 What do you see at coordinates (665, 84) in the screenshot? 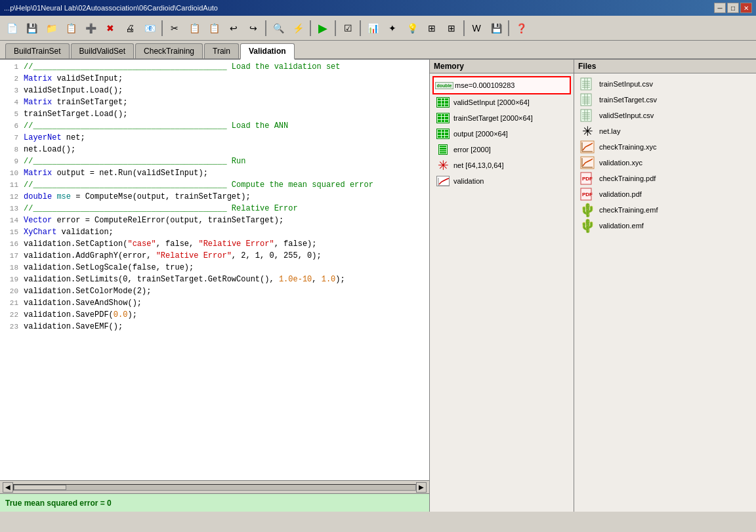
I see `file-item-trainsetinput-csv: trainSetInput.csv` at bounding box center [665, 84].